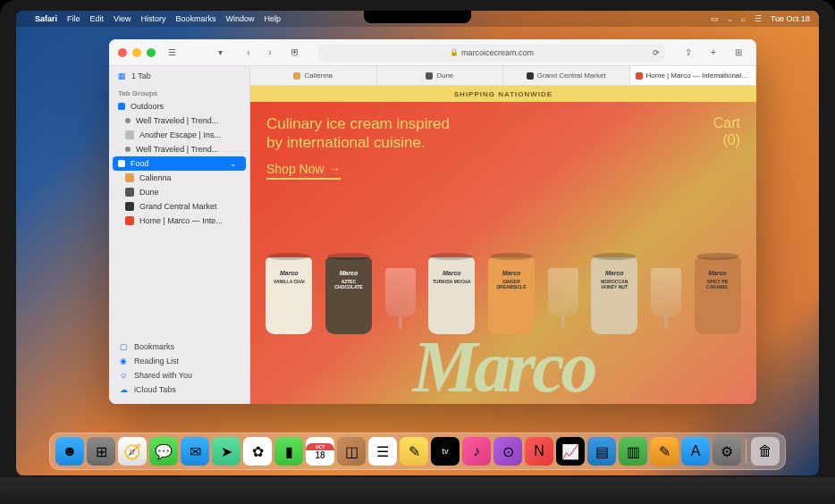 Image resolution: width=835 pixels, height=504 pixels. Describe the element at coordinates (179, 390) in the screenshot. I see `sidebar-icloud-tabs: ☁iCloud Tabs` at that location.